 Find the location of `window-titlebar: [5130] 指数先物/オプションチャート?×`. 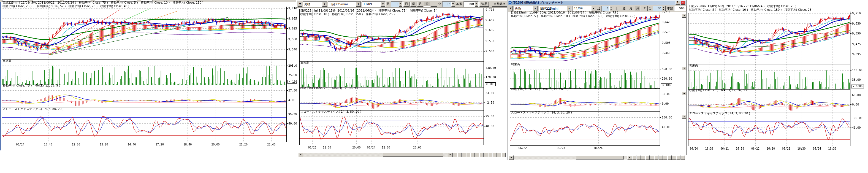

window-titlebar: [5130] 指数先物/オプションチャート?× is located at coordinates (597, 3).